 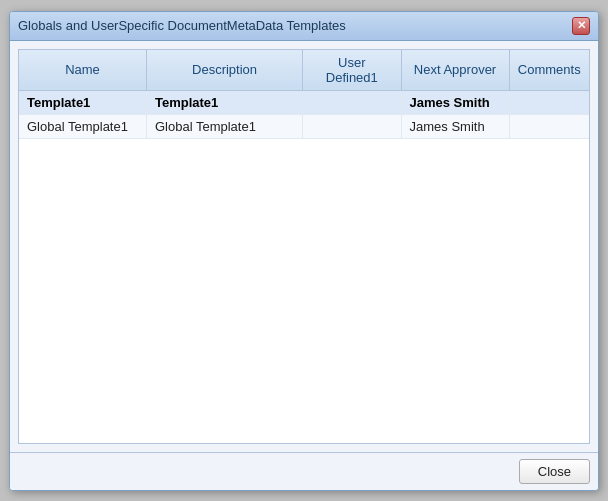 I want to click on close-button: Close, so click(x=554, y=472).